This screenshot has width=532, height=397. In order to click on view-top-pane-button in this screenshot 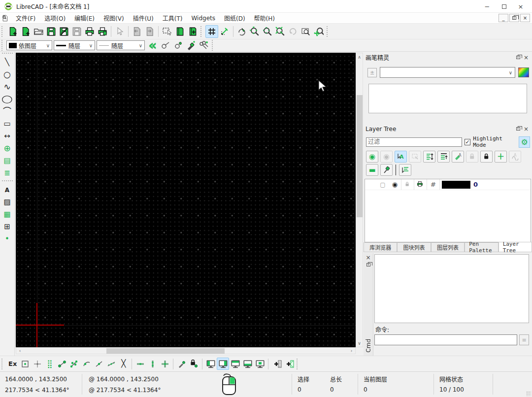, I will do `click(235, 364)`.